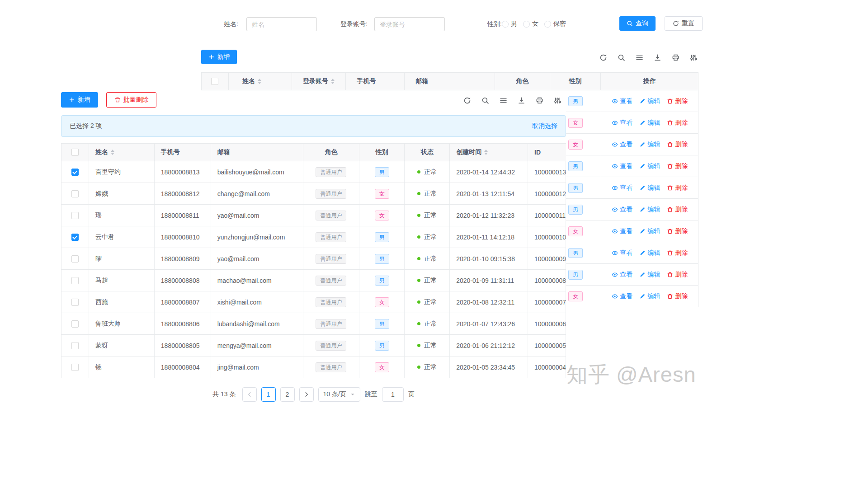 The height and width of the screenshot is (497, 868). I want to click on radio-secret-label: 保密, so click(560, 24).